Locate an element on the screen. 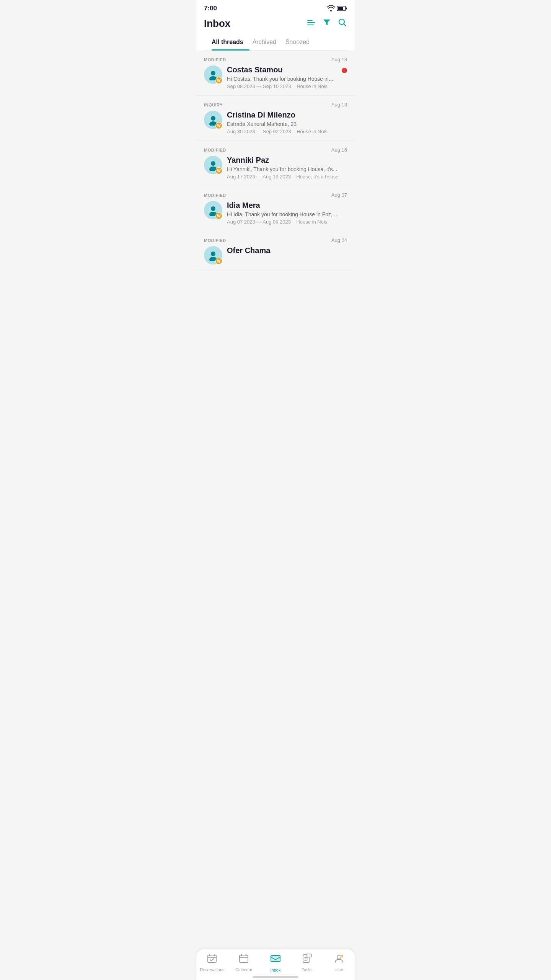  thread-item: MODIFIED Aug 07 W Idia Mera Hi Idia, Tha… is located at coordinates (276, 209).